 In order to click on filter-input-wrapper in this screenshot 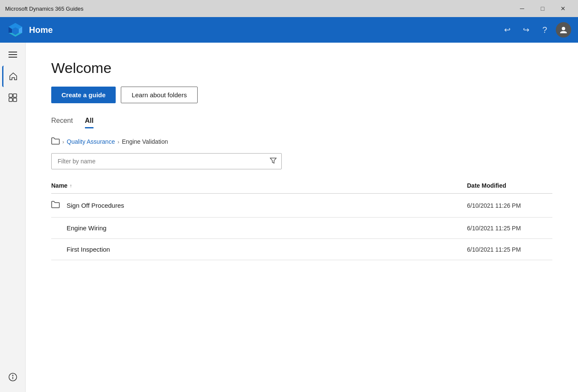, I will do `click(166, 161)`.